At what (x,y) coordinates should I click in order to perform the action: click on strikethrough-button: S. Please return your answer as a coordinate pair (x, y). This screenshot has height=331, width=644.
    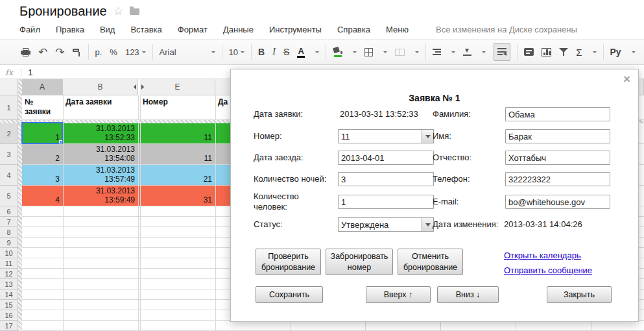
    Looking at the image, I should click on (287, 52).